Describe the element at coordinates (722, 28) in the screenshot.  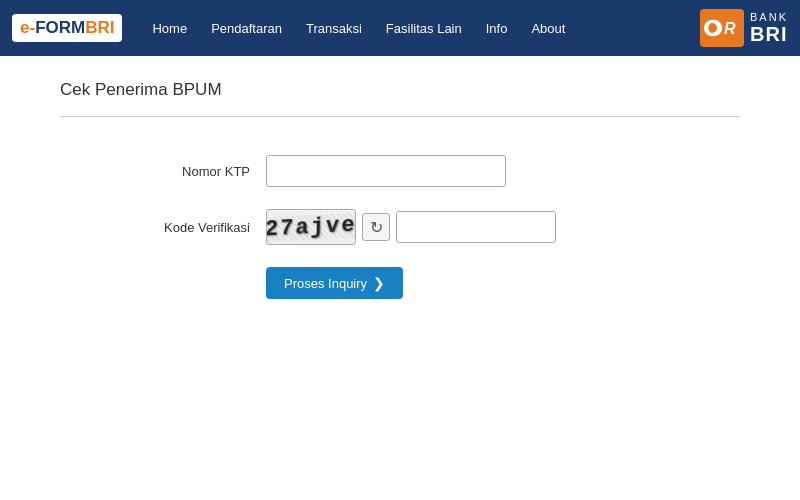
I see `bri-icon: R` at that location.